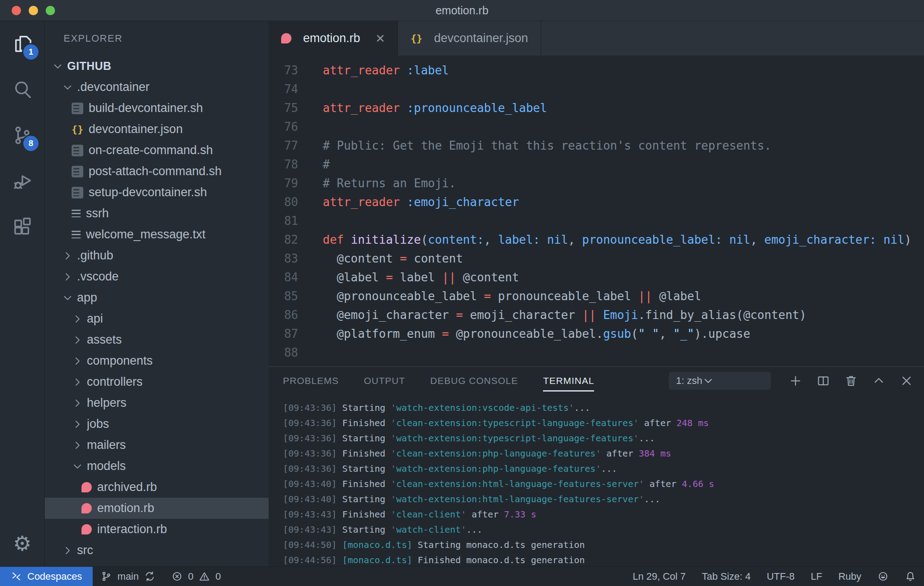 The height and width of the screenshot is (586, 924). Describe the element at coordinates (603, 423) in the screenshot. I see `terminal-line: [09:43:36] Finished 'clean-extension:typ…` at that location.